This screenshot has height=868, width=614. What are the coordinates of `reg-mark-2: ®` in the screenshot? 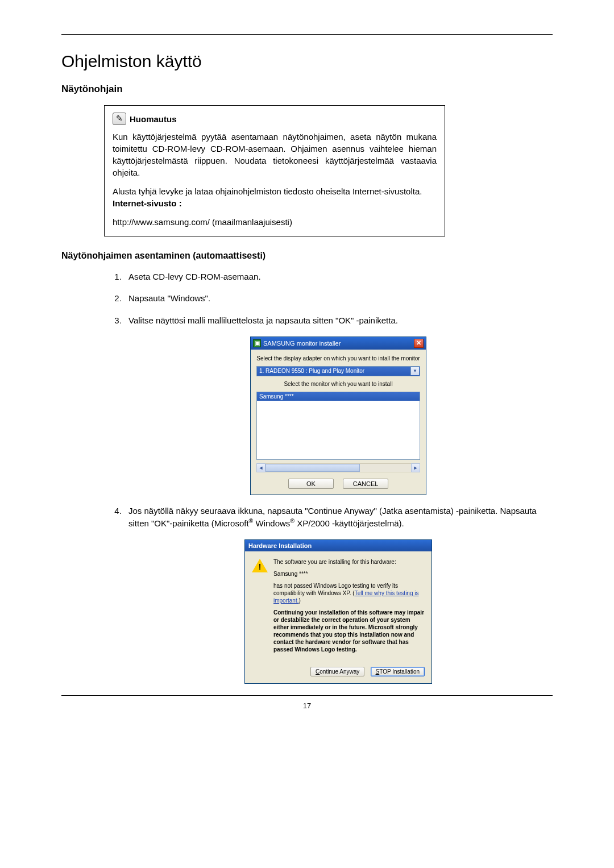 It's located at (292, 521).